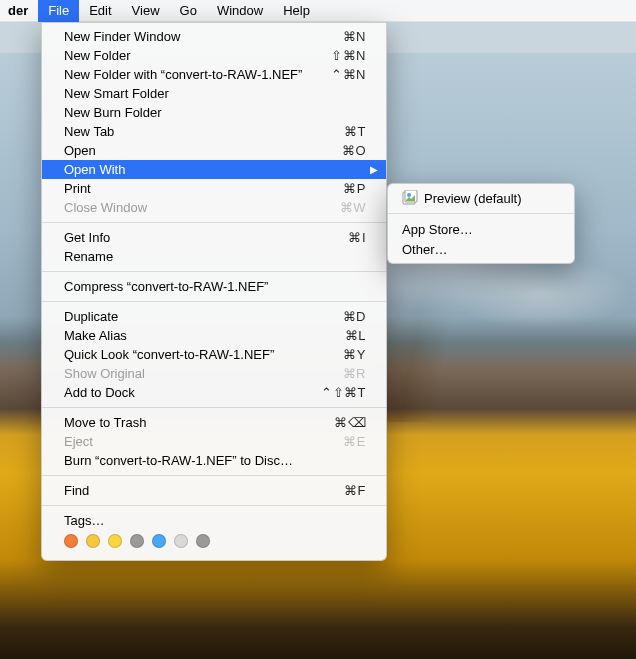 The height and width of the screenshot is (659, 636). What do you see at coordinates (339, 56) in the screenshot?
I see `menu-item-shortcut: ⇧⌘N` at bounding box center [339, 56].